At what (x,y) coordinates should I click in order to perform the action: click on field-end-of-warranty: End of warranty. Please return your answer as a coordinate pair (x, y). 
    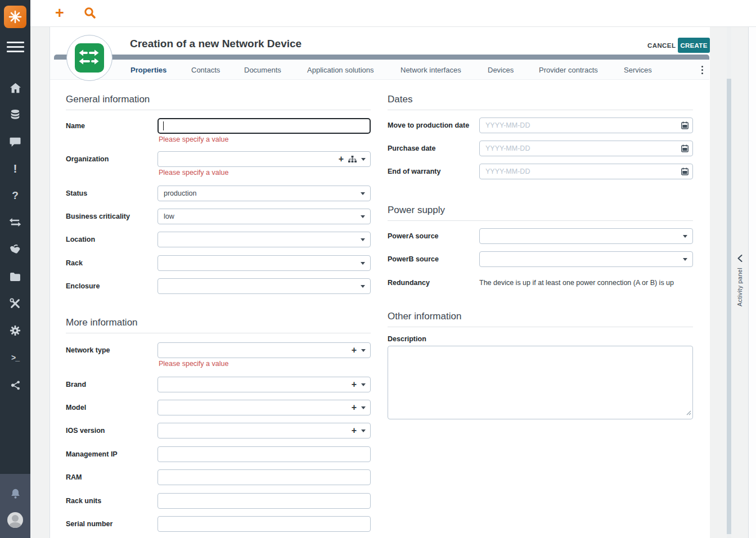
    Looking at the image, I should click on (380, 171).